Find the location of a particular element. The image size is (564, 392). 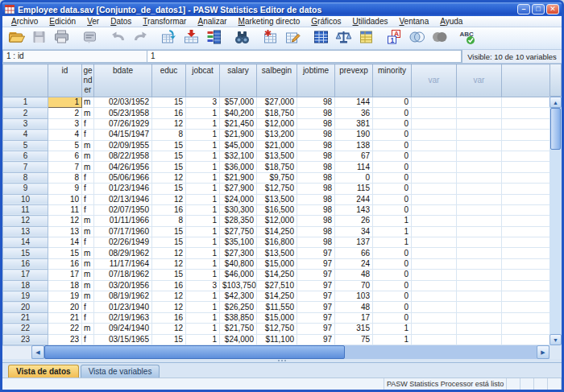

menu-marketing-directo: Marketing directo is located at coordinates (269, 21).